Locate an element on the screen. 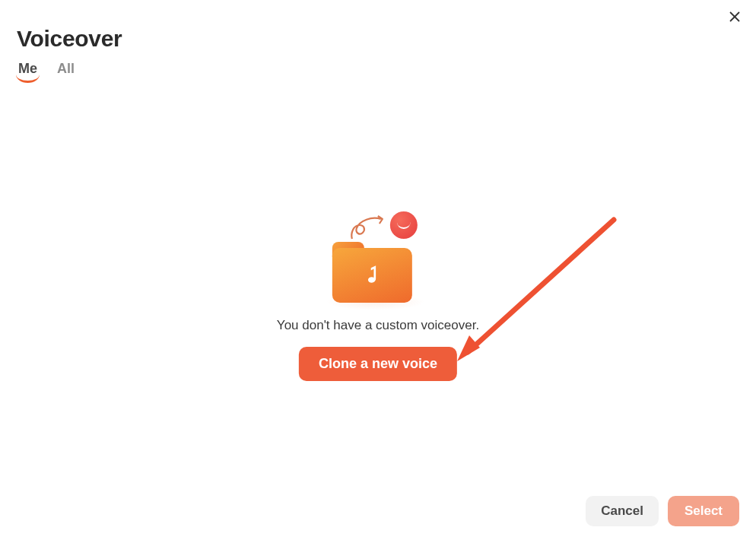 The height and width of the screenshot is (540, 756). tab-me: Me is located at coordinates (27, 71).